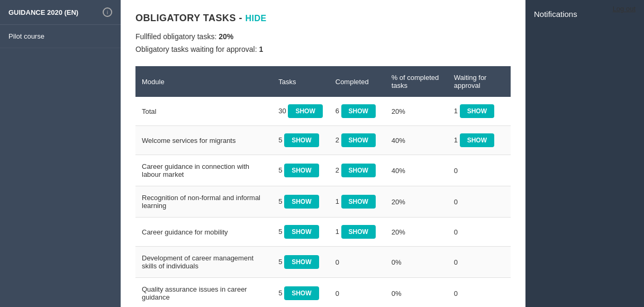 The image size is (644, 307). What do you see at coordinates (624, 8) in the screenshot?
I see `logout-link: Log out` at bounding box center [624, 8].